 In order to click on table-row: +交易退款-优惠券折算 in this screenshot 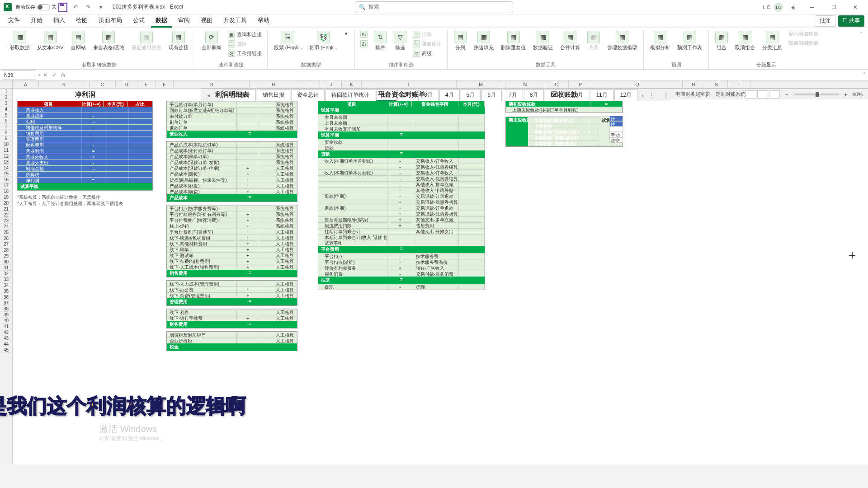, I will do `click(401, 213)`.